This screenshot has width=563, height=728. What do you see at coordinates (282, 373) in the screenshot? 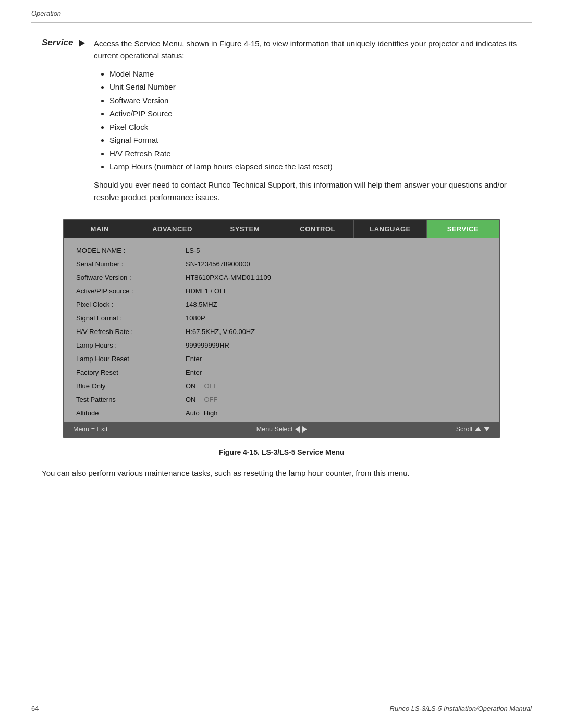
I see `table-row: Factory Reset Enter` at bounding box center [282, 373].